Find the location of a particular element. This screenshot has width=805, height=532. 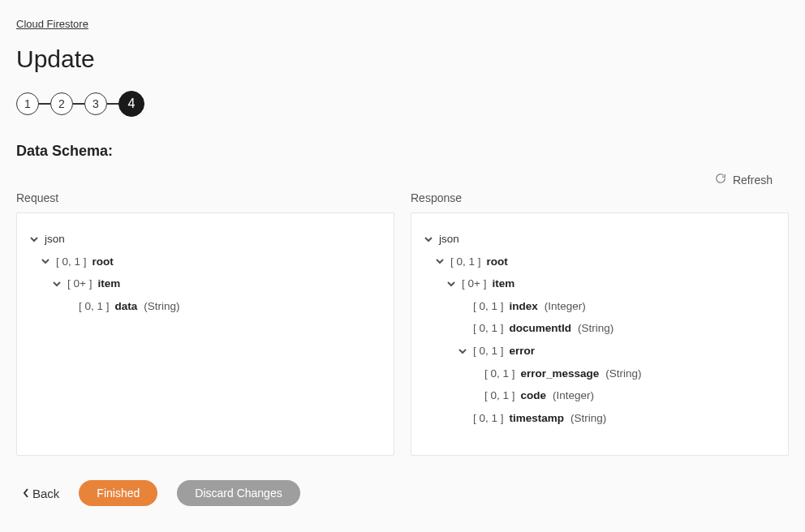

refresh-button: Refresh is located at coordinates (743, 180).